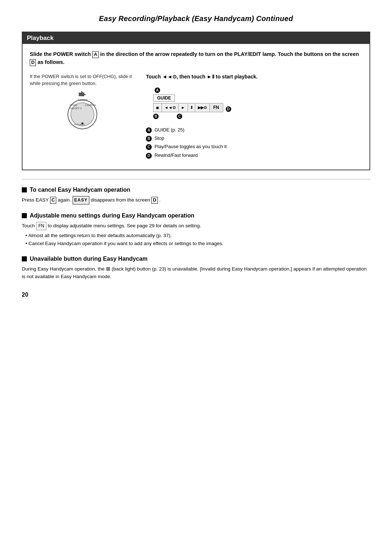  Describe the element at coordinates (196, 216) in the screenshot. I see `adjustable-title: Adjustable menu settings during Easy Han…` at that location.